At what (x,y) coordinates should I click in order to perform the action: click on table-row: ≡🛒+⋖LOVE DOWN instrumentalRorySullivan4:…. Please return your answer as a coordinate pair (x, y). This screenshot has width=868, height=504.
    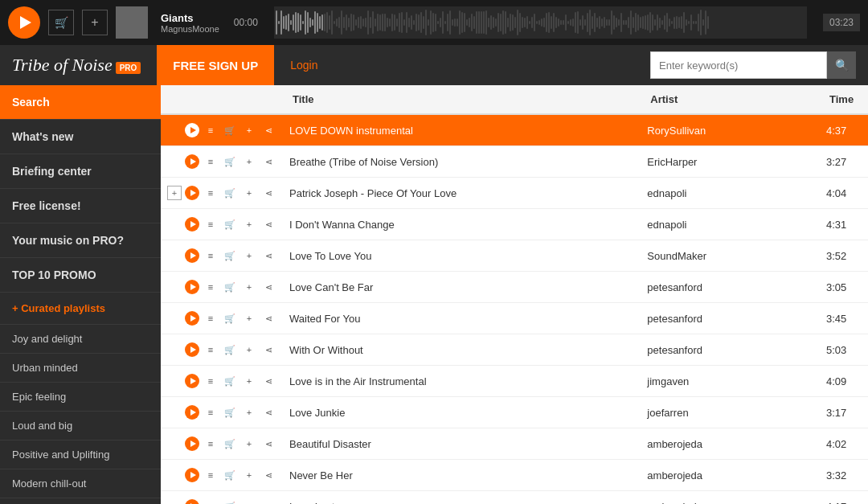
    Looking at the image, I should click on (514, 130).